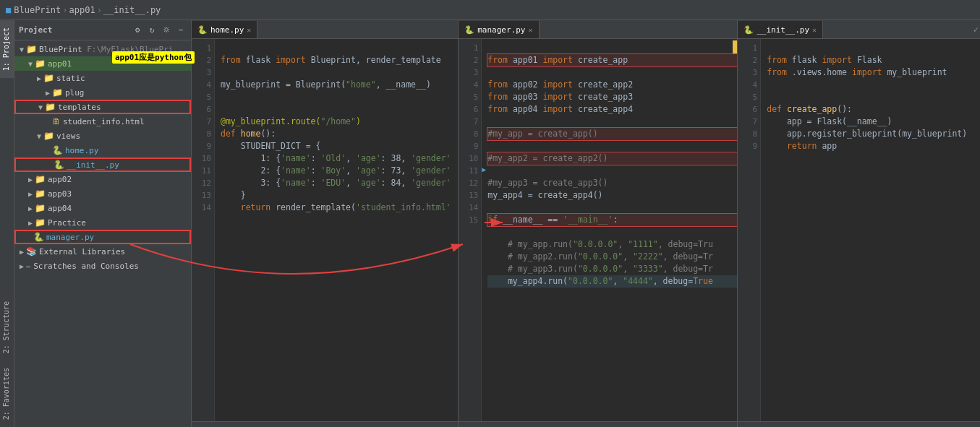 The image size is (980, 427). Describe the element at coordinates (325, 30) in the screenshot. I see `pane1-tabs: 🐍 home.py ✕` at that location.